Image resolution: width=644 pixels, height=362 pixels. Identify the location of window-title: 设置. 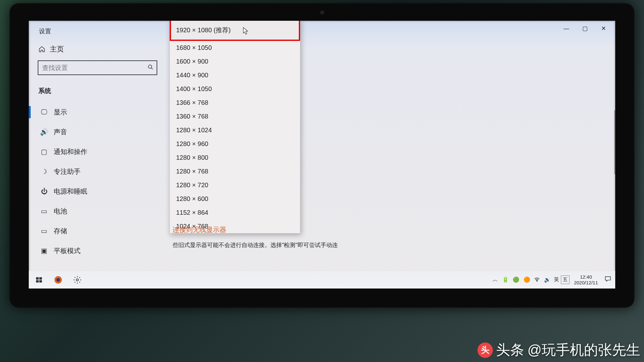
(97, 36).